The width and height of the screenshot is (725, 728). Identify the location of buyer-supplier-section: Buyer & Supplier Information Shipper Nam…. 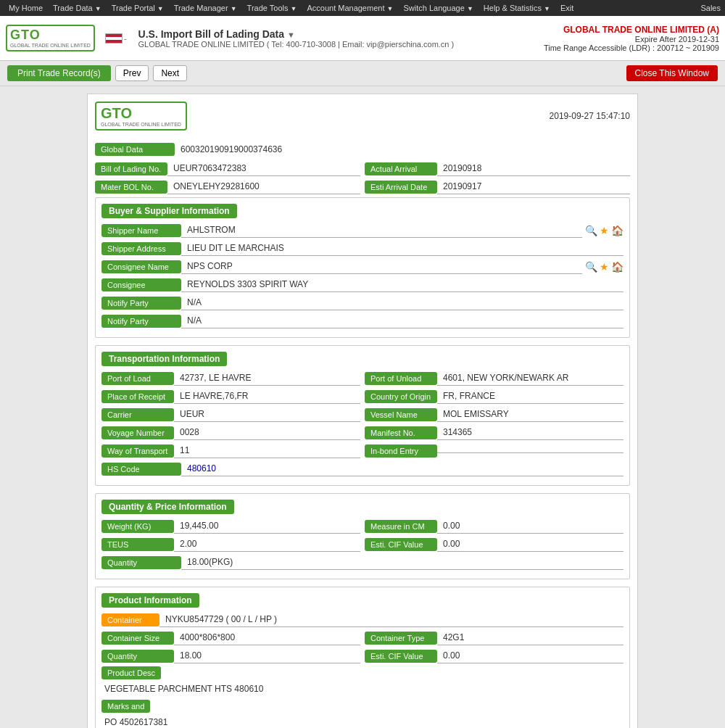
(362, 268).